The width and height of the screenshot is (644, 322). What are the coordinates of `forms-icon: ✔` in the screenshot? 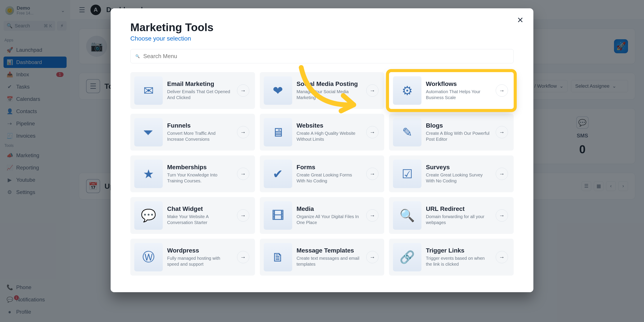 It's located at (278, 174).